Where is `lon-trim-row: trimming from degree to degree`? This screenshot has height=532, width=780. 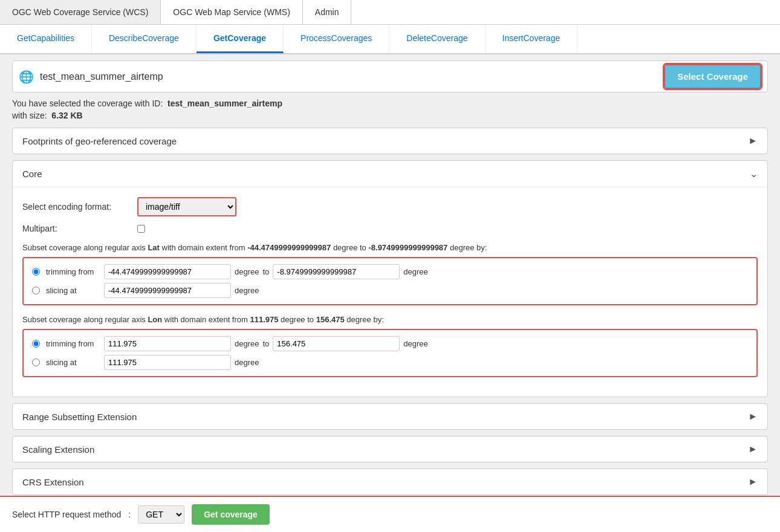 lon-trim-row: trimming from degree to degree is located at coordinates (390, 343).